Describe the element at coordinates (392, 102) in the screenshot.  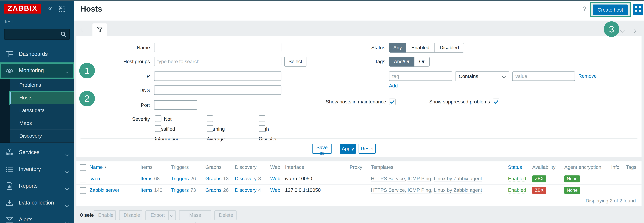
I see `maintenance-checkbox` at that location.